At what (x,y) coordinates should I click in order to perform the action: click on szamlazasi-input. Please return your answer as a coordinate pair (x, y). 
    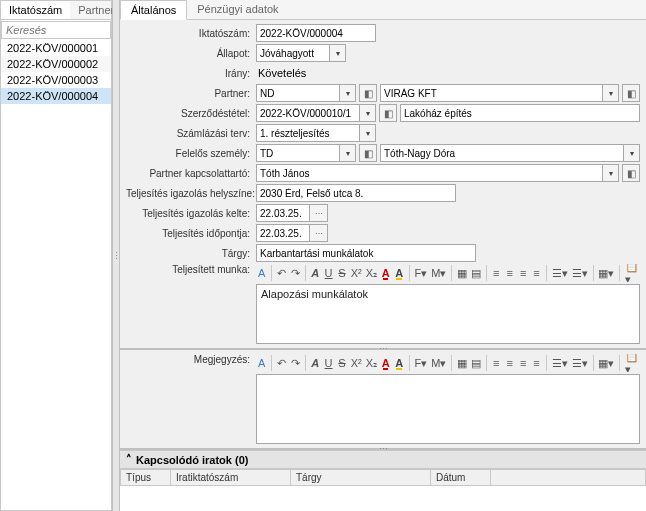
    Looking at the image, I should click on (308, 133).